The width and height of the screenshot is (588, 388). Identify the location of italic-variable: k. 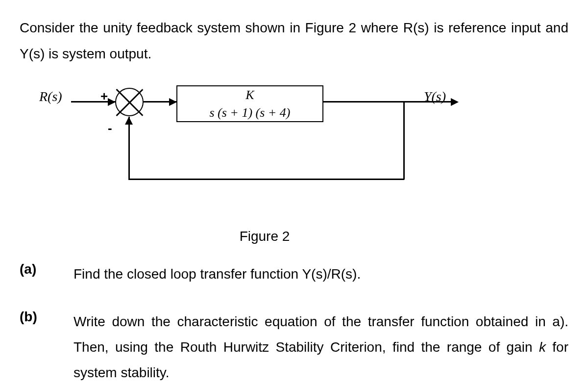
(542, 347).